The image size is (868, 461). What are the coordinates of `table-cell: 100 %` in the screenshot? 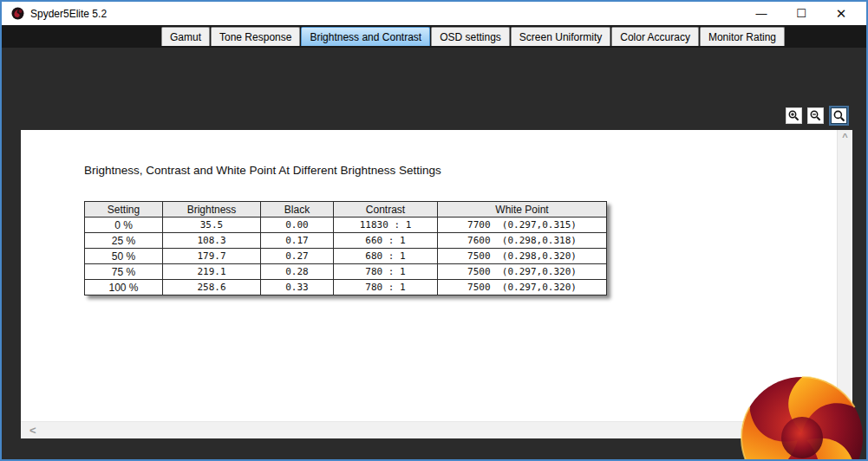 It's located at (124, 288).